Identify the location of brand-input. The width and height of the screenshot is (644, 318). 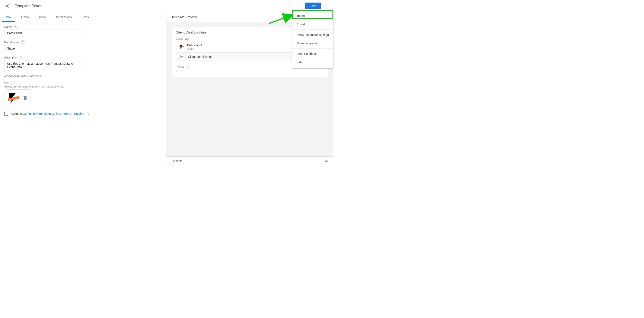
(44, 48).